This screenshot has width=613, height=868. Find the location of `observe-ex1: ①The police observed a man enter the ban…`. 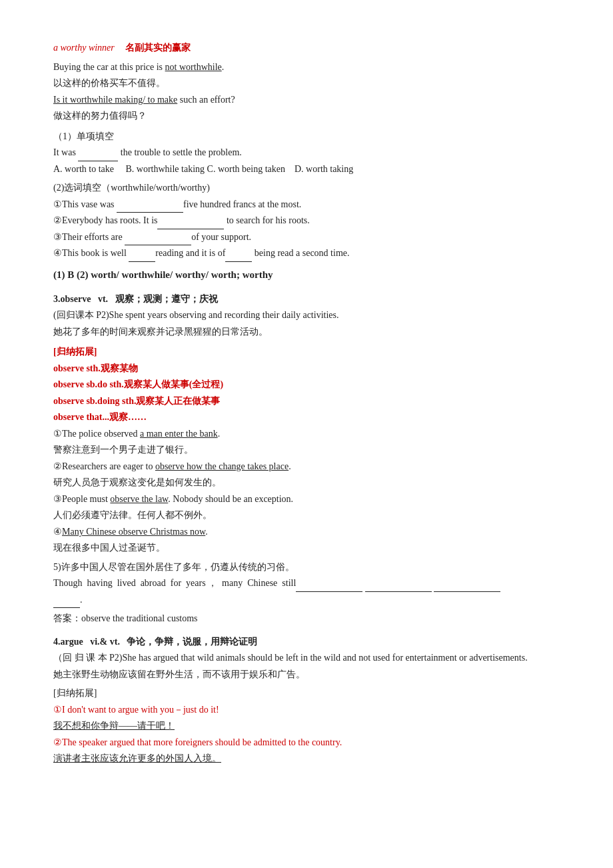

observe-ex1: ①The police observed a man enter the ban… is located at coordinates (306, 435).